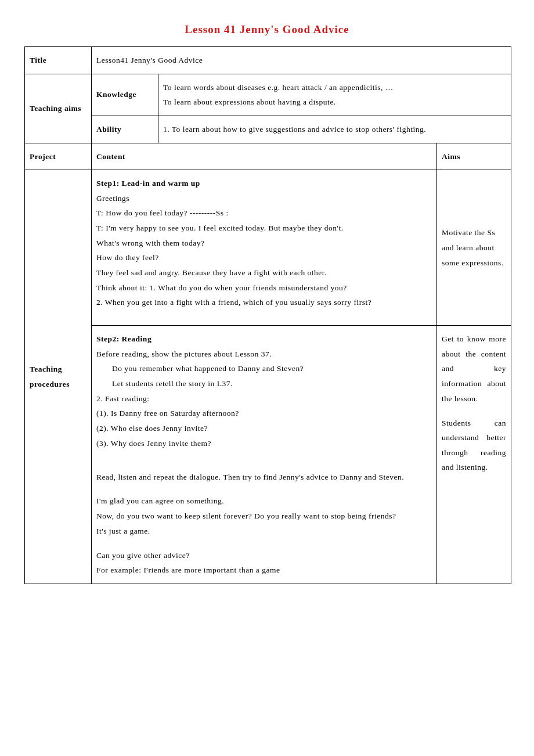 The height and width of the screenshot is (756, 534). Describe the element at coordinates (264, 288) in the screenshot. I see `step1-line: Think about it: 1. What do you do when y…` at that location.